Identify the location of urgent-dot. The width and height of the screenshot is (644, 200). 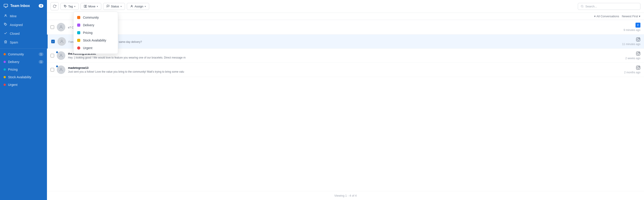
(4, 85).